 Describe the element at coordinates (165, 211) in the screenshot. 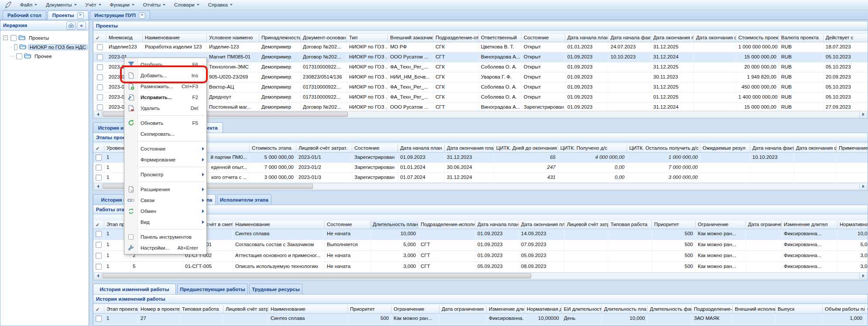

I see `context-menu-item: Обмен` at that location.